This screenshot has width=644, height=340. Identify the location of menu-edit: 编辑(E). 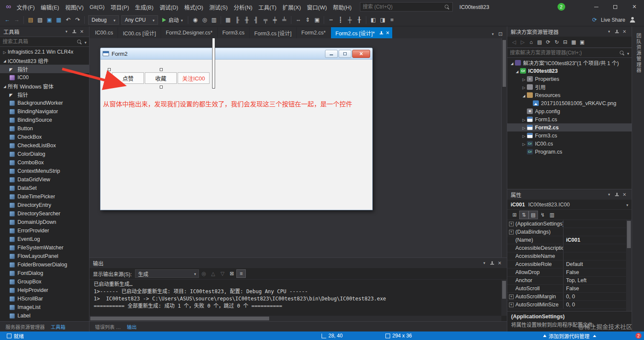
(50, 7).